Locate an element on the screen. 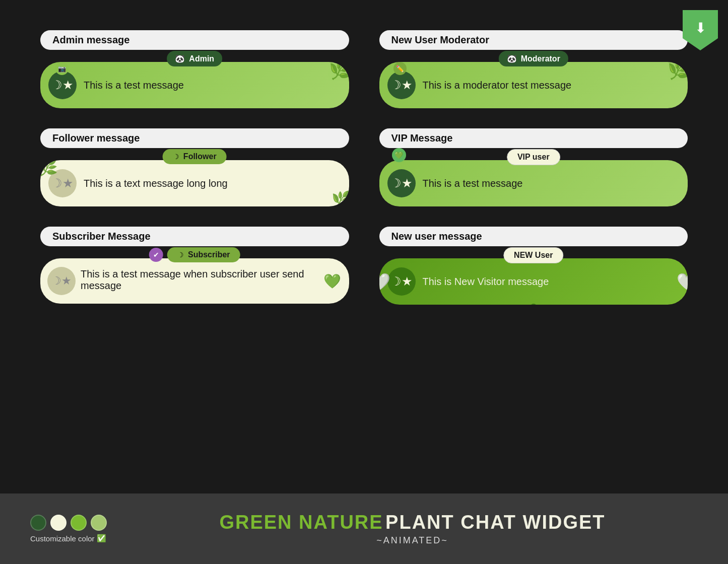  subscriber-check-icon: ✔ is located at coordinates (156, 255).